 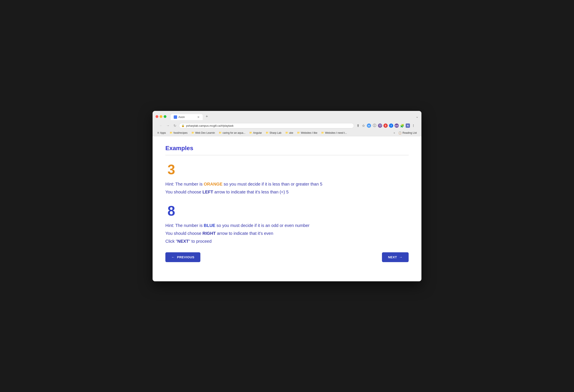 I want to click on tab-label: Axon, so click(x=182, y=117).